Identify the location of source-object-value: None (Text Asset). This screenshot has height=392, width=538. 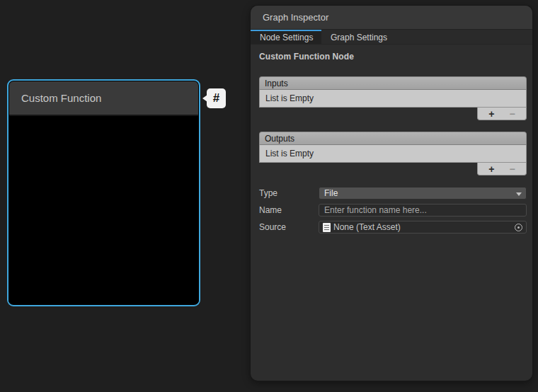
(367, 227).